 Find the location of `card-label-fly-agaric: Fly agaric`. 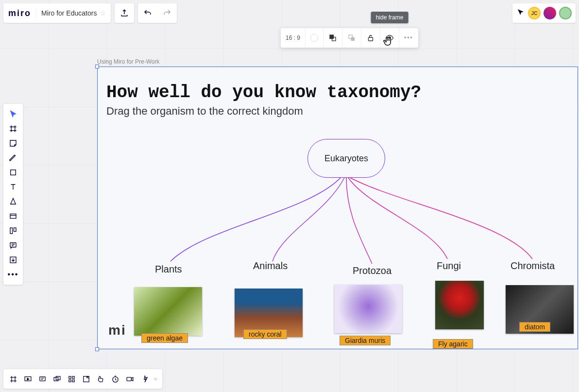

card-label-fly-agaric: Fly agaric is located at coordinates (453, 344).